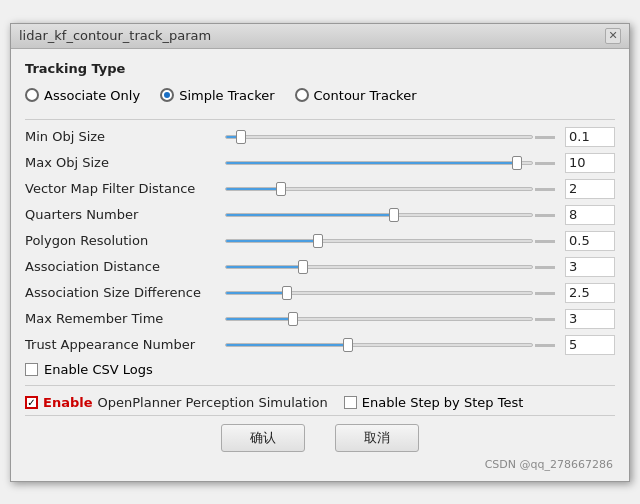  Describe the element at coordinates (320, 189) in the screenshot. I see `param-row-2: Vector Map Filter Distance2` at that location.